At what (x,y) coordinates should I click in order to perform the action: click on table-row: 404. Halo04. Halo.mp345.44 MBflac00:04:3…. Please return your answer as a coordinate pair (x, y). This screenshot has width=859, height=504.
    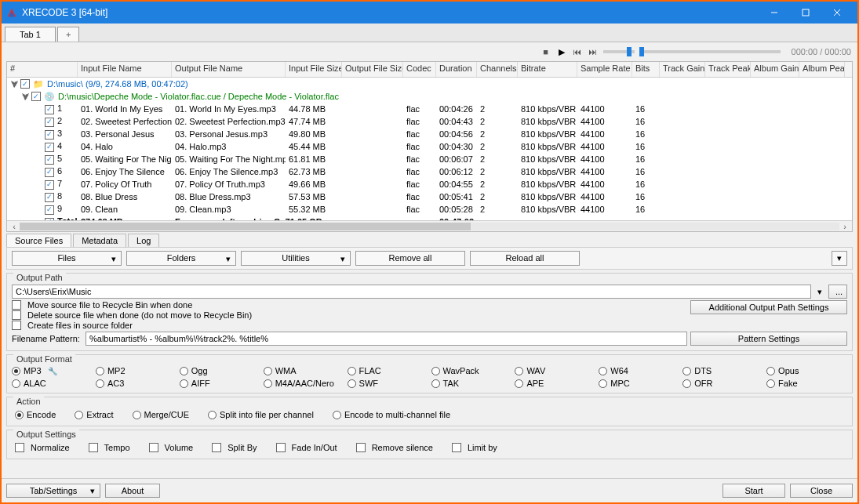
    Looking at the image, I should click on (430, 147).